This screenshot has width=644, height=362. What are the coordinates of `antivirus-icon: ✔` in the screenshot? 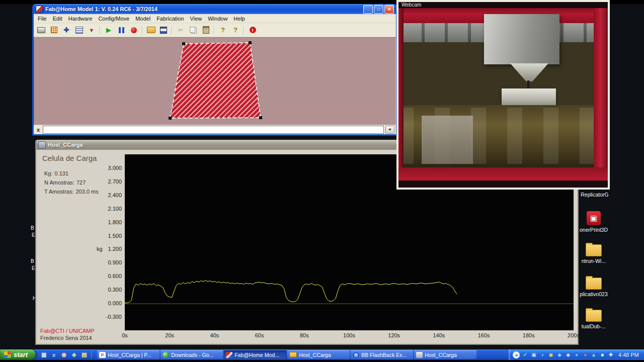 It's located at (525, 355).